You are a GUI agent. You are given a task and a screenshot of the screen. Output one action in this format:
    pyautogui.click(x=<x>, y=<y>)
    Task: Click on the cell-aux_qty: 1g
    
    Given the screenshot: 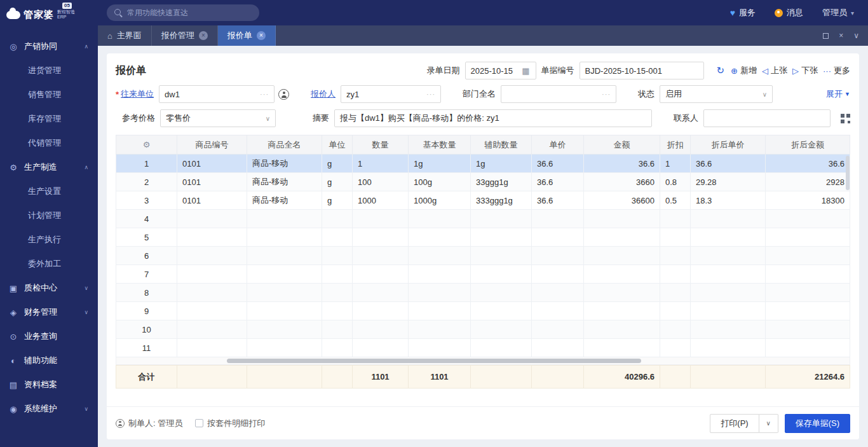 What is the action you would take?
    pyautogui.click(x=501, y=164)
    